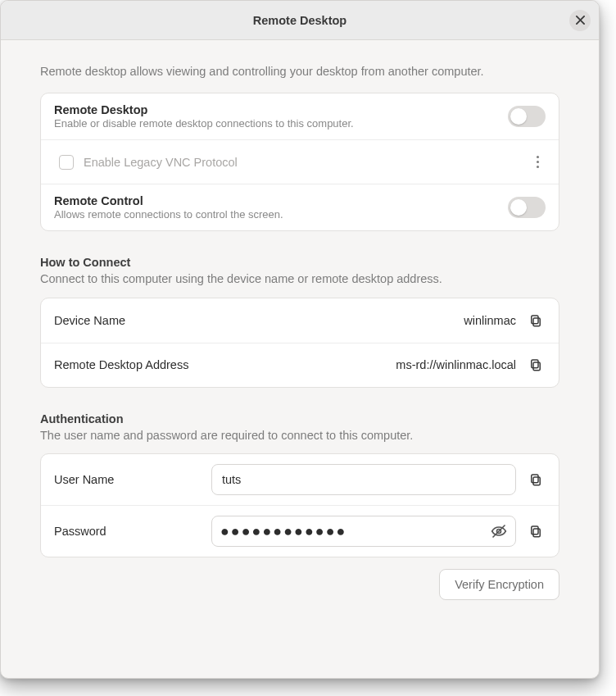  I want to click on remote-desktop-title: Remote Desktop, so click(276, 110).